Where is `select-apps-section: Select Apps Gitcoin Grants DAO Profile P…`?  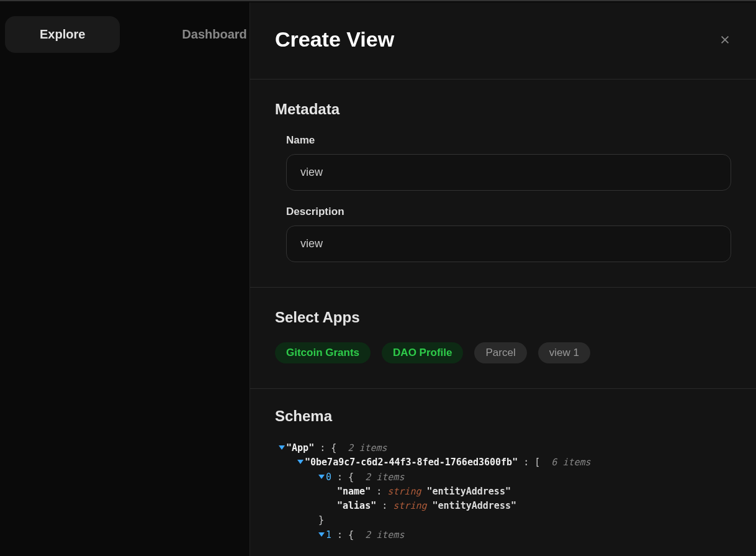 select-apps-section: Select Apps Gitcoin Grants DAO Profile P… is located at coordinates (503, 338).